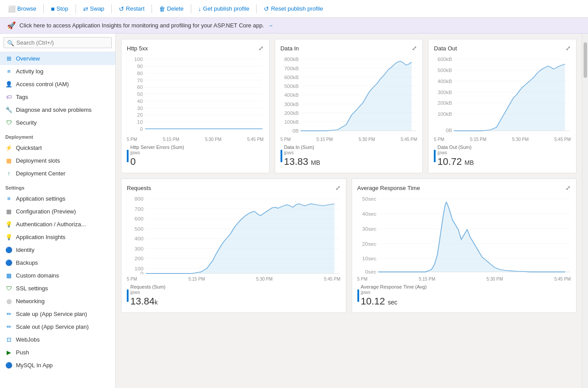  What do you see at coordinates (9, 211) in the screenshot?
I see `configuration-icon: ▦` at bounding box center [9, 211].